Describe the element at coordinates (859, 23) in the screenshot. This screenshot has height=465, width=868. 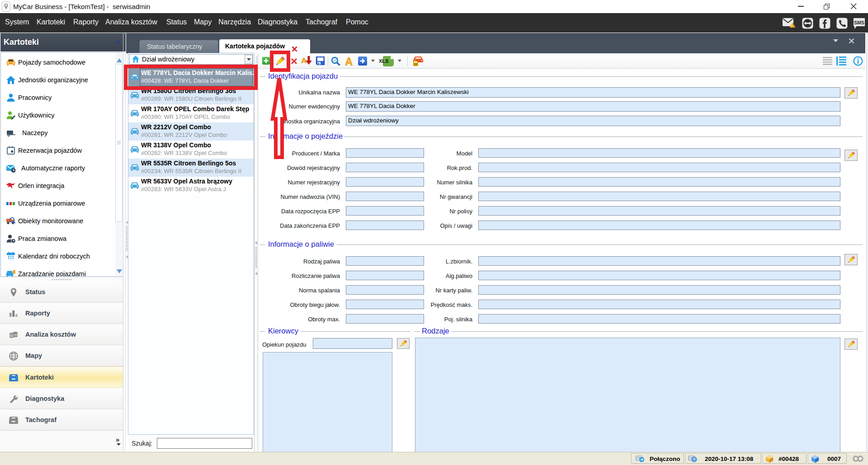
I see `svg-text: SMS` at that location.